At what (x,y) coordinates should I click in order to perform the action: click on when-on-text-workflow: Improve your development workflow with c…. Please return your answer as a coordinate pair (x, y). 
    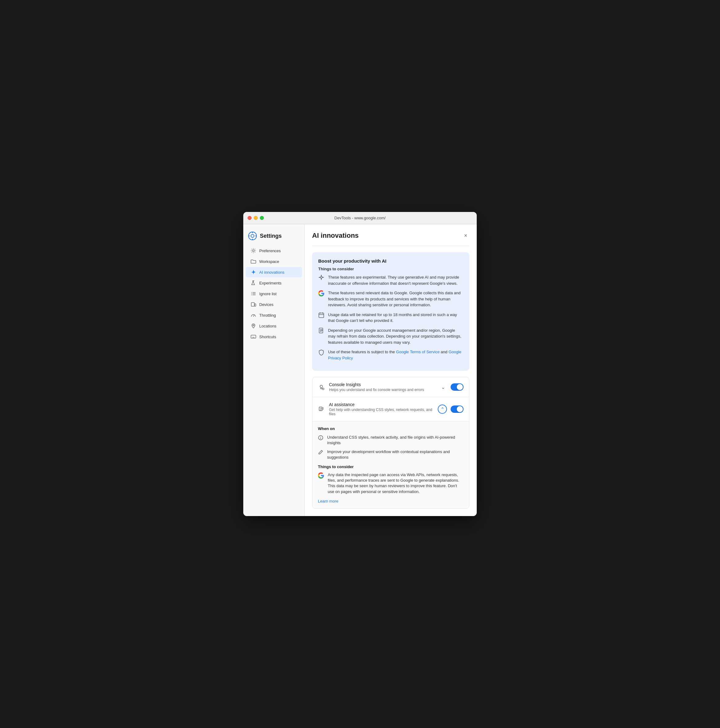
    Looking at the image, I should click on (395, 454).